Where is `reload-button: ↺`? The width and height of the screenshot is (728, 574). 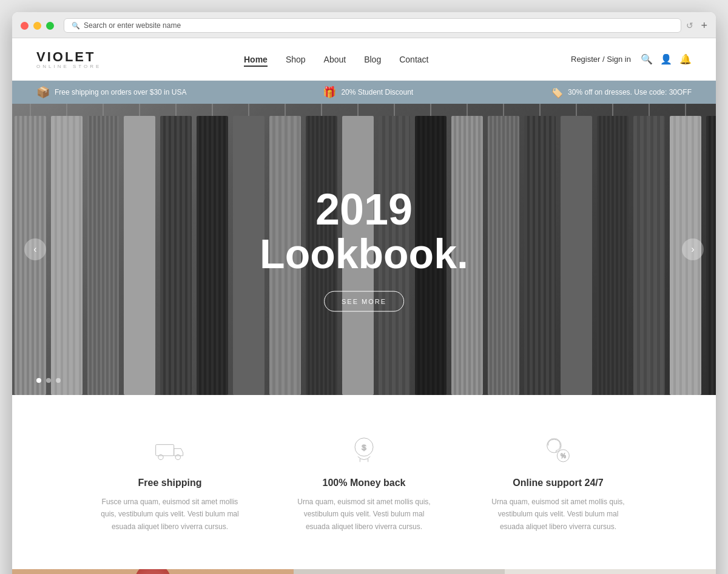 reload-button: ↺ is located at coordinates (690, 25).